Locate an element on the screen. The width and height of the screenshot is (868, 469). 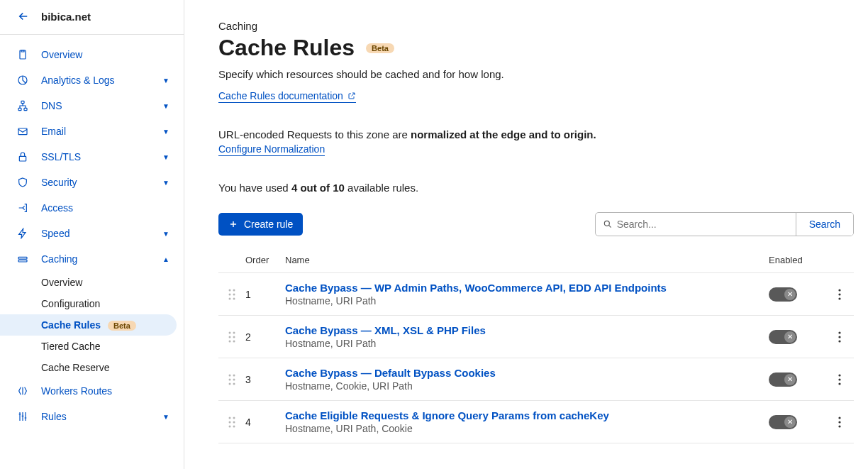
plus-icon is located at coordinates (233, 224).